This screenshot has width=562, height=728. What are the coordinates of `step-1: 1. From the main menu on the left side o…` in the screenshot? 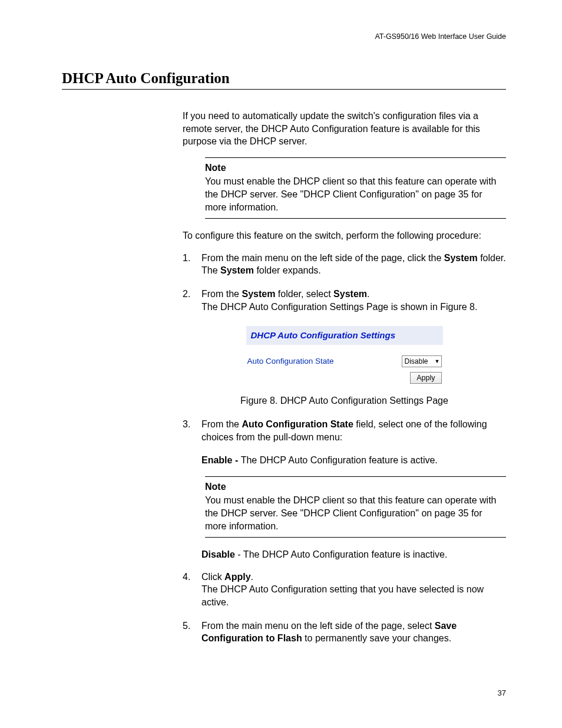 It's located at (344, 264).